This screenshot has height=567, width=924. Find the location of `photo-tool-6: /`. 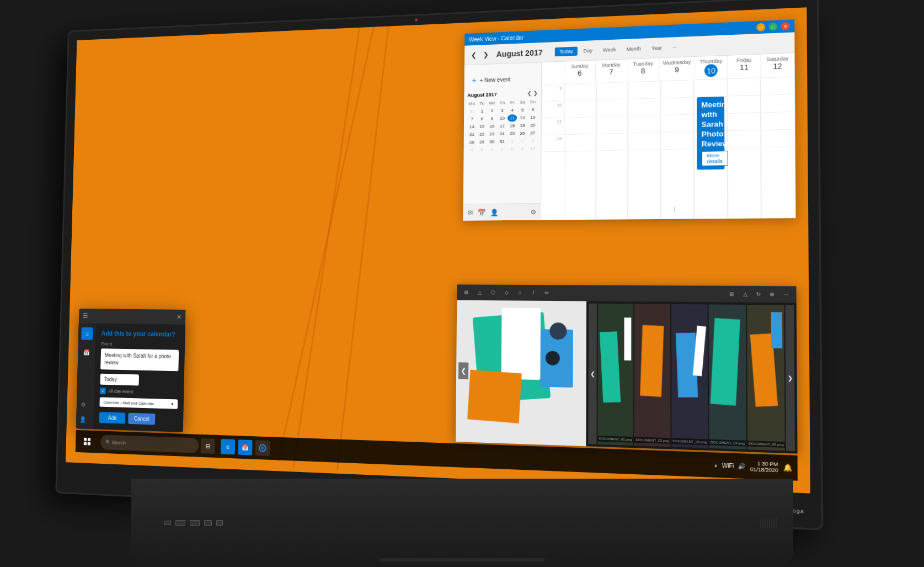

photo-tool-6: / is located at coordinates (534, 293).